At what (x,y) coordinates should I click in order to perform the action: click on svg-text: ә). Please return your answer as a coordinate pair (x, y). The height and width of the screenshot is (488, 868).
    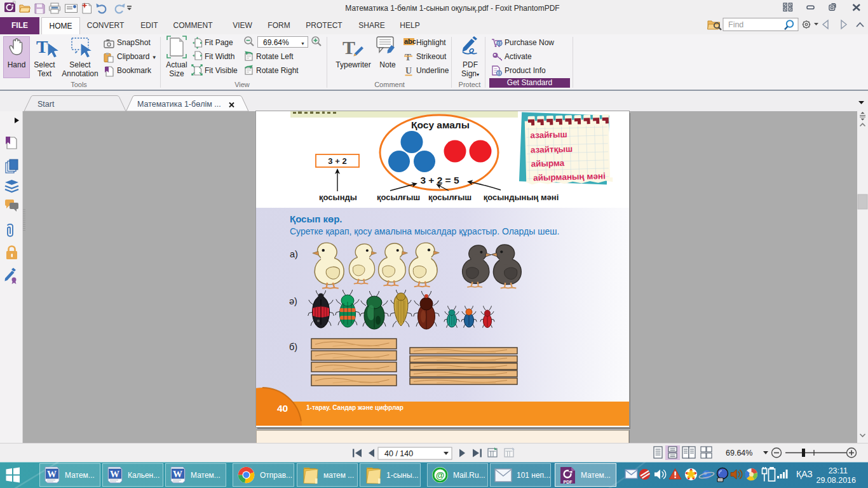
    Looking at the image, I should click on (294, 301).